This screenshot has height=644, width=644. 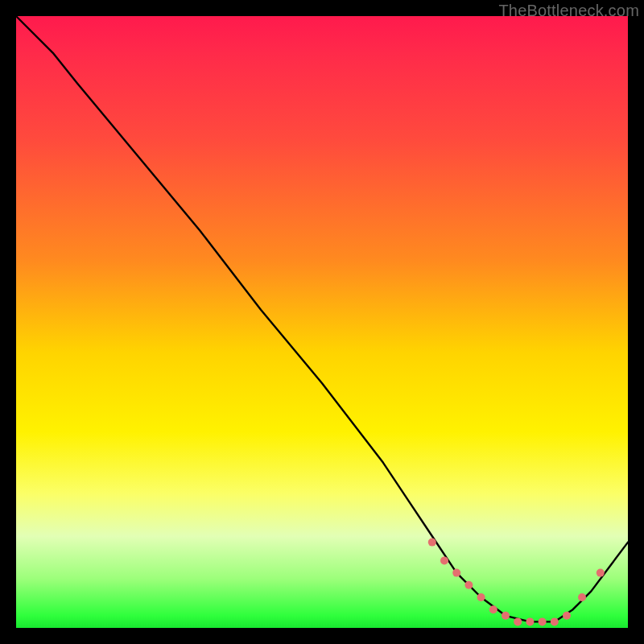 What do you see at coordinates (568, 11) in the screenshot?
I see `watermark-text: TheBottleneck.com` at bounding box center [568, 11].